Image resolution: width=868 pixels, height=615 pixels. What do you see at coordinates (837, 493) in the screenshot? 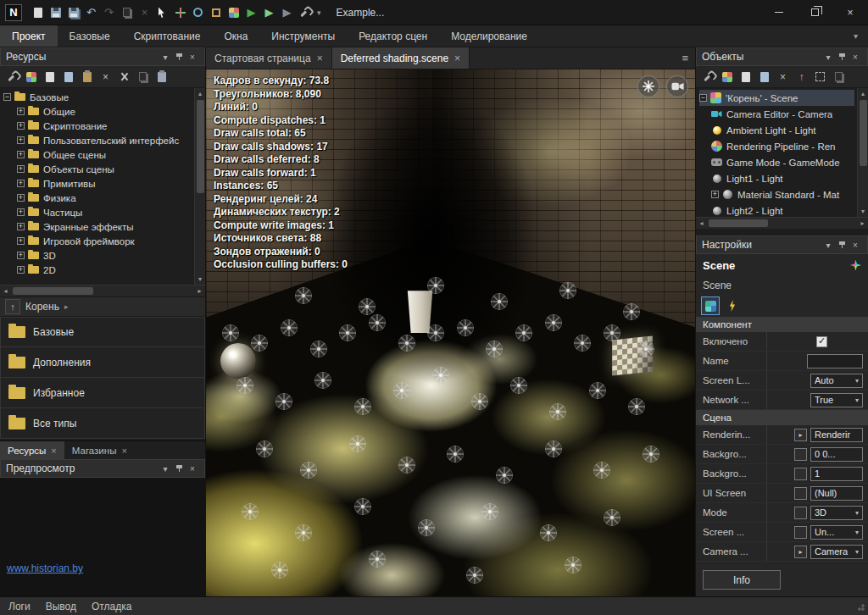
I see `value-box: (Null)` at bounding box center [837, 493].